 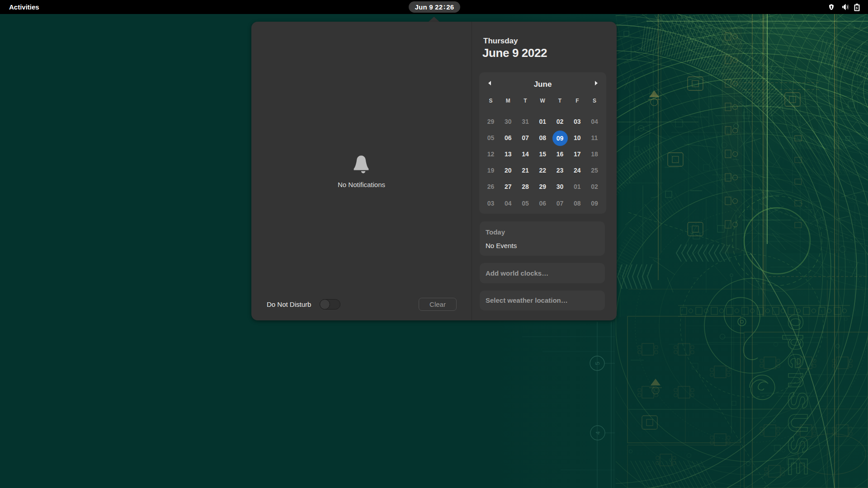 What do you see at coordinates (598, 363) in the screenshot?
I see `svg-text: 5` at bounding box center [598, 363].